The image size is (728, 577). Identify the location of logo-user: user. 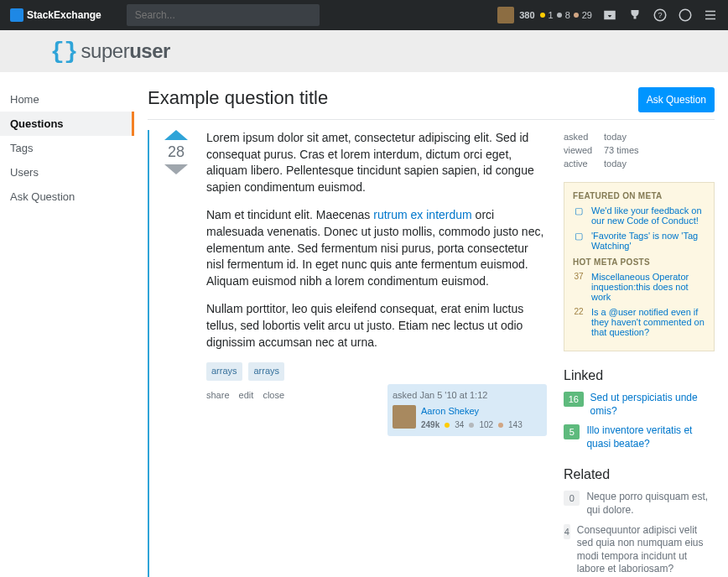
(149, 51).